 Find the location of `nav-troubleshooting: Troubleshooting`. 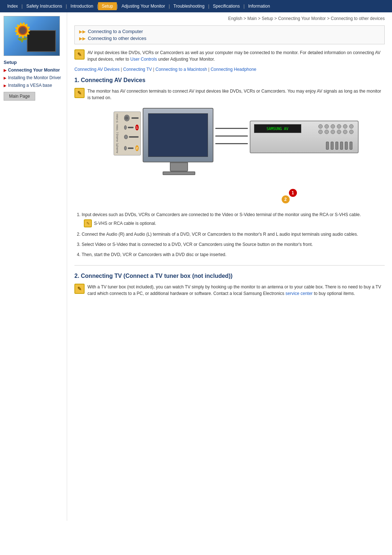

nav-troubleshooting: Troubleshooting is located at coordinates (189, 6).